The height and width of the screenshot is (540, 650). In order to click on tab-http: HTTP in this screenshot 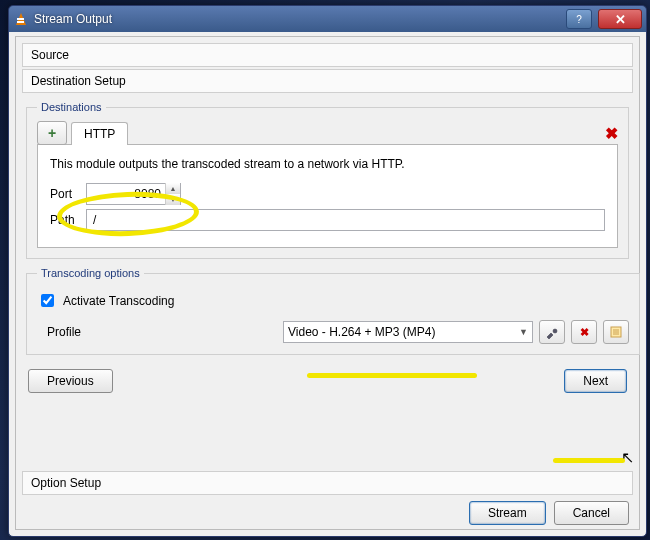, I will do `click(100, 134)`.